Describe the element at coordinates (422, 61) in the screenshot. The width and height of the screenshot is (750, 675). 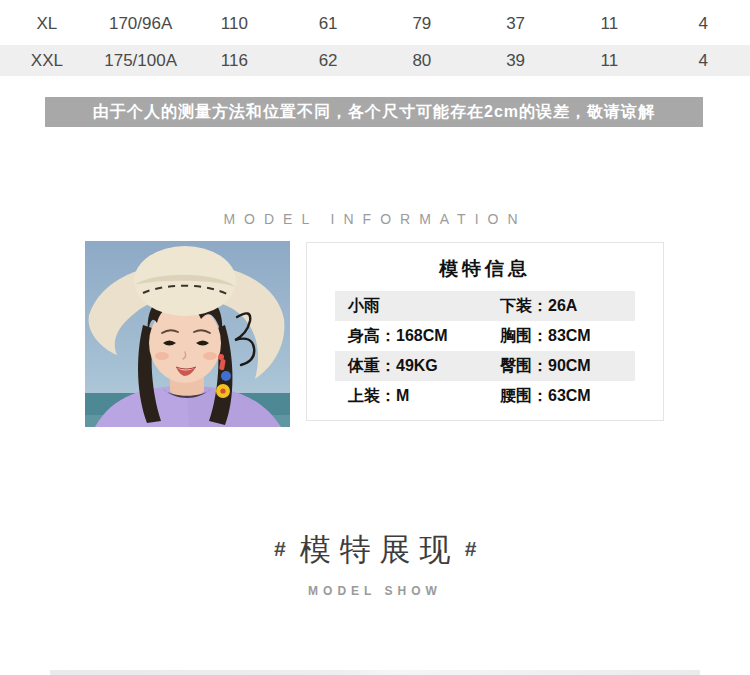
I see `size-cell: 80` at that location.